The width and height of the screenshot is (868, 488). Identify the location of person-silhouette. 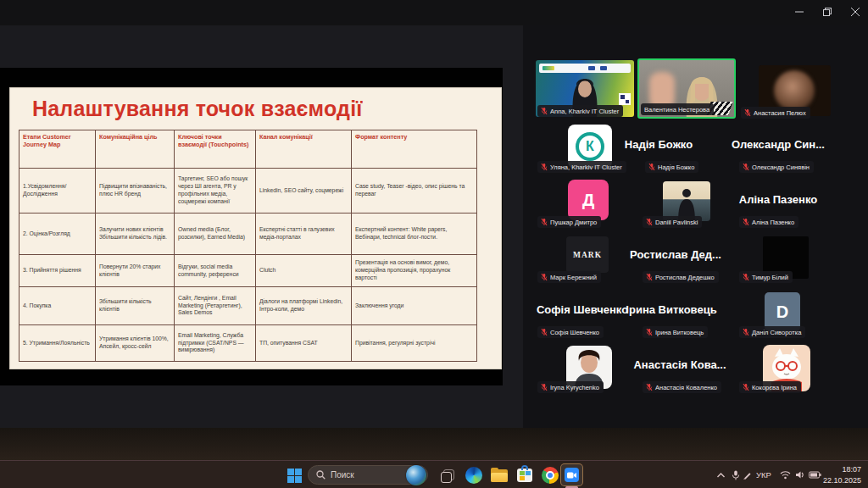
(794, 91).